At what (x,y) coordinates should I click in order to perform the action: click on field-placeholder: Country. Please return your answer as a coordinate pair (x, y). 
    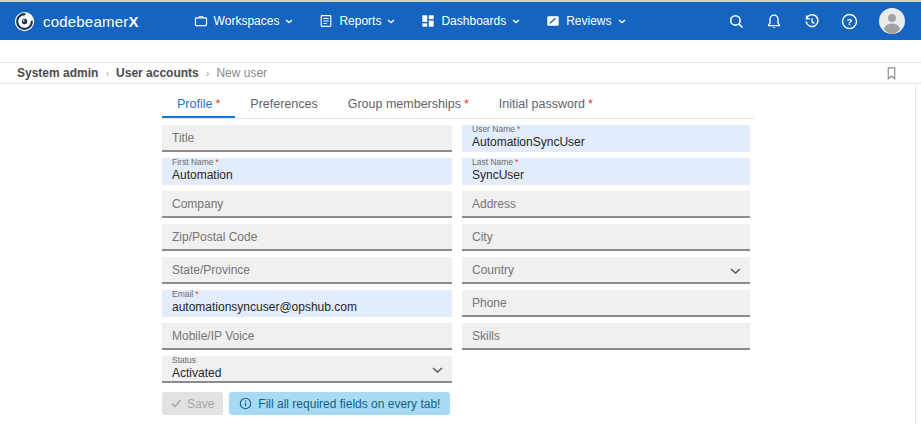
    Looking at the image, I should click on (606, 270).